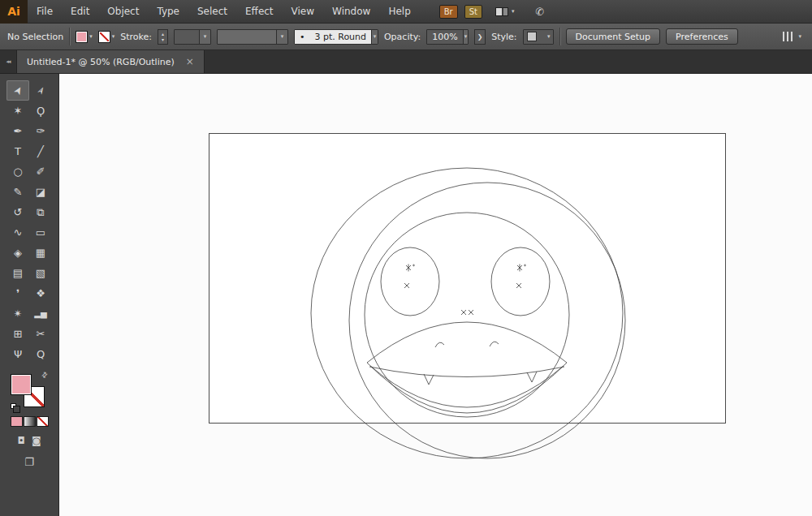 Image resolution: width=812 pixels, height=516 pixels. What do you see at coordinates (110, 62) in the screenshot?
I see `document-tab: Untitled-1* @ 50% (RGB/Outline) ×` at bounding box center [110, 62].